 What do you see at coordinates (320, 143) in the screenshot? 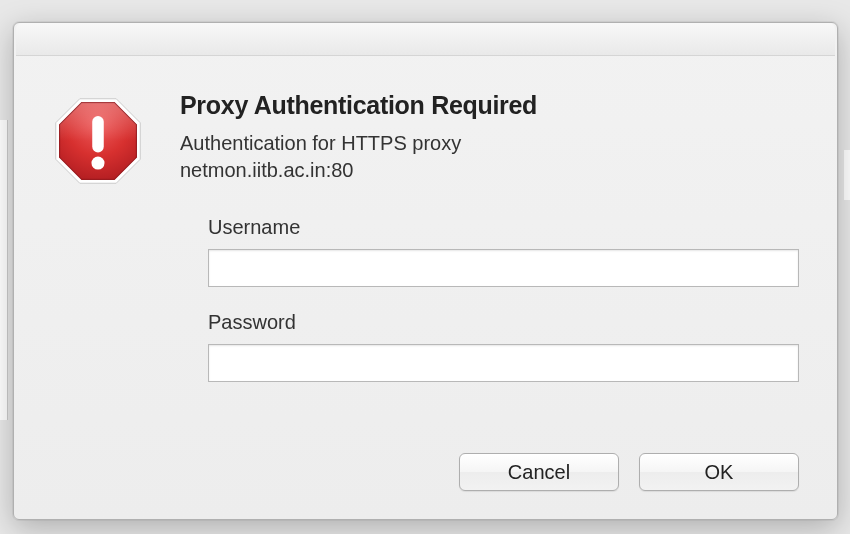
I see `subtitle-line-1: Authentication for HTTPS proxy` at bounding box center [320, 143].